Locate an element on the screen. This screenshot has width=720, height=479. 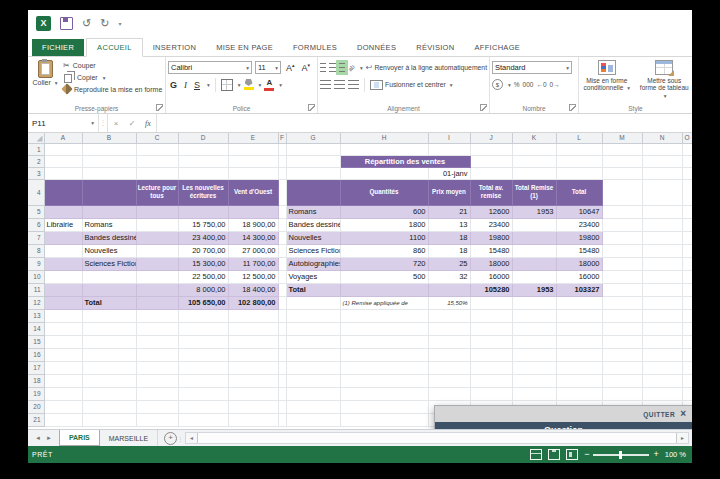
row-header-5: 5 is located at coordinates (36, 212).